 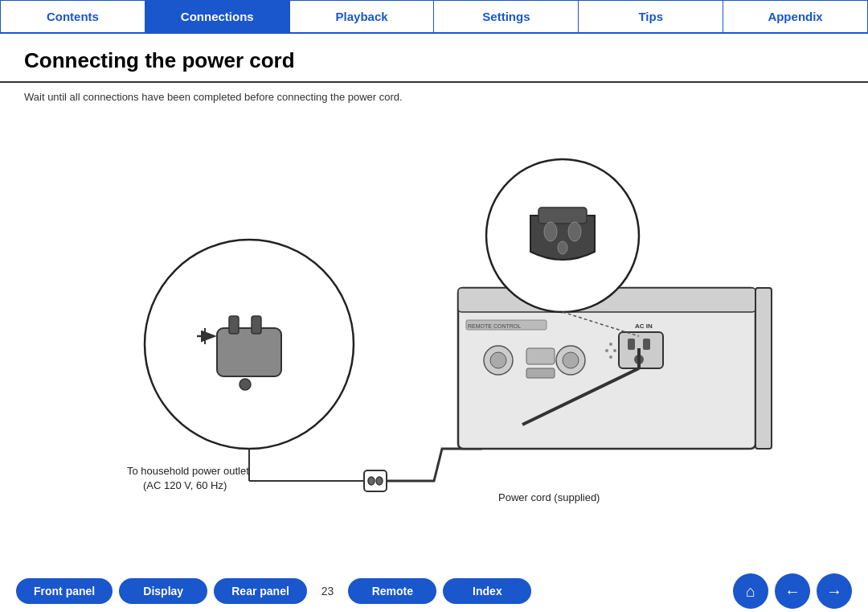 I want to click on tab-settings: Settings, so click(x=506, y=16).